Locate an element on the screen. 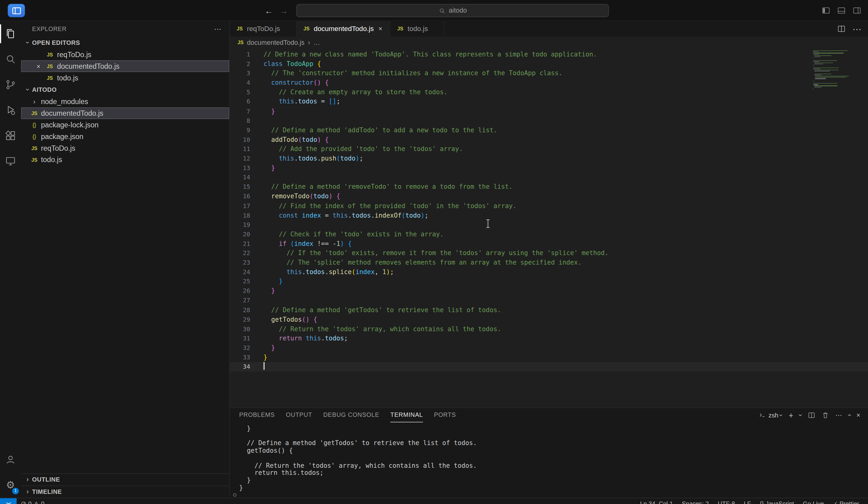  tree-item: JSreqToDo.js is located at coordinates (125, 148).